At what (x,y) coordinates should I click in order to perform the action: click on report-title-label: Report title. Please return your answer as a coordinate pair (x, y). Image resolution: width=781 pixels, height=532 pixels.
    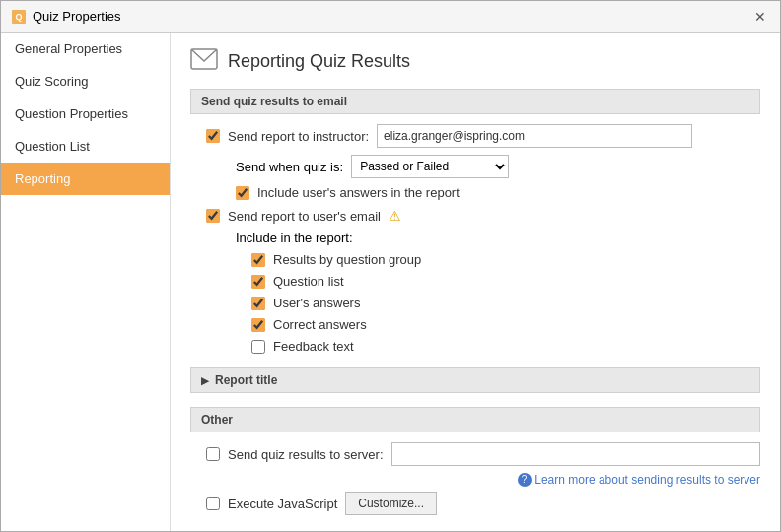
    Looking at the image, I should click on (247, 380).